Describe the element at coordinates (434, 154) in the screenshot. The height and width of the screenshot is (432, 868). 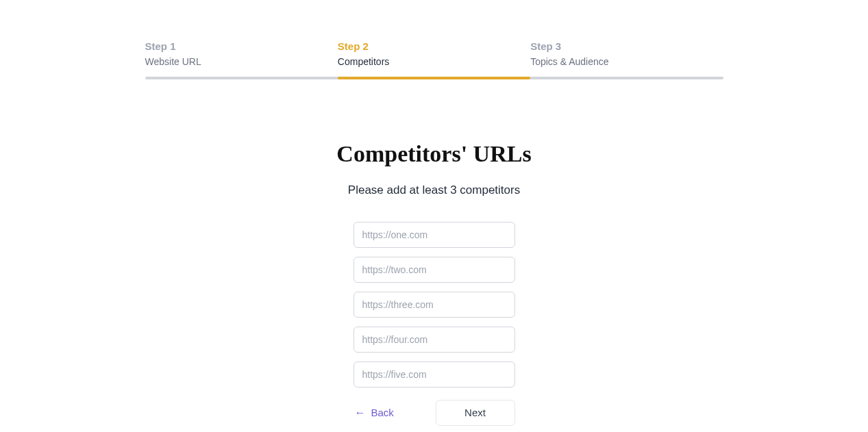
I see `page-title: Competitors' URLs` at that location.